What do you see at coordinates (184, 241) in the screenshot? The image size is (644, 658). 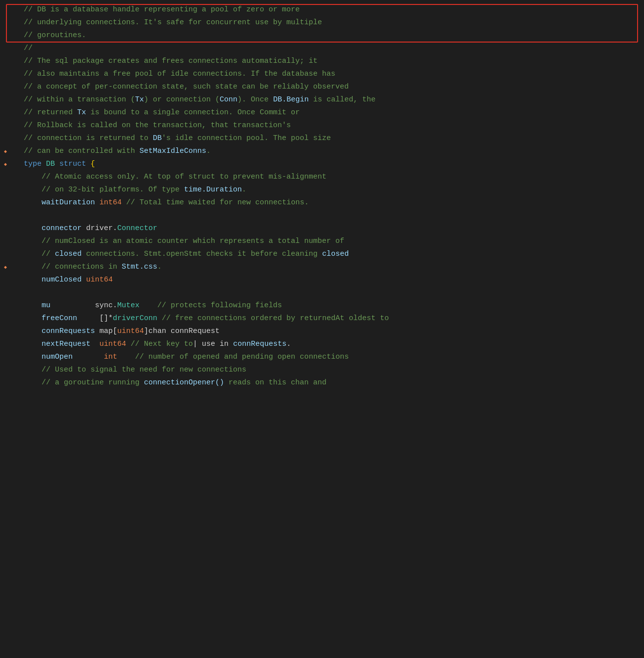 I see `code-token: // numClosed is an atomic counter which …` at bounding box center [184, 241].